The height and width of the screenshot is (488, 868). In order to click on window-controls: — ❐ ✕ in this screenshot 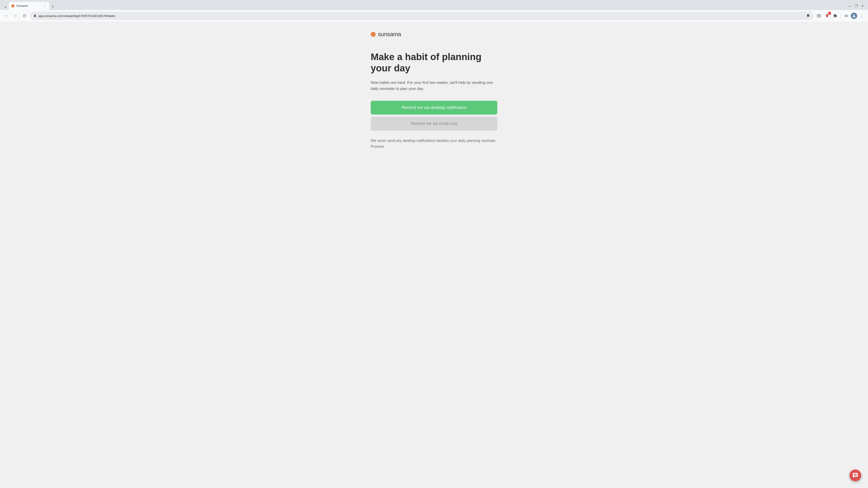, I will do `click(856, 6)`.